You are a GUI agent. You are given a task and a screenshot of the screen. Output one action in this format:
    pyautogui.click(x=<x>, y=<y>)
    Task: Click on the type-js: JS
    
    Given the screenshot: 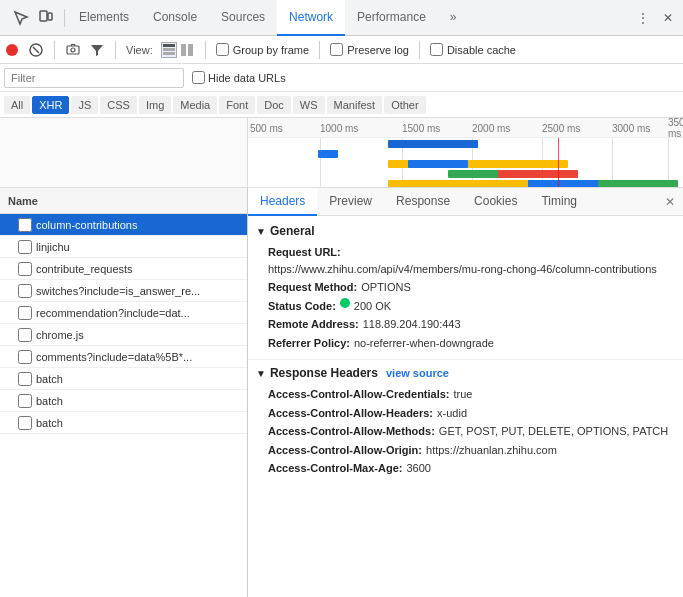 What is the action you would take?
    pyautogui.click(x=84, y=105)
    